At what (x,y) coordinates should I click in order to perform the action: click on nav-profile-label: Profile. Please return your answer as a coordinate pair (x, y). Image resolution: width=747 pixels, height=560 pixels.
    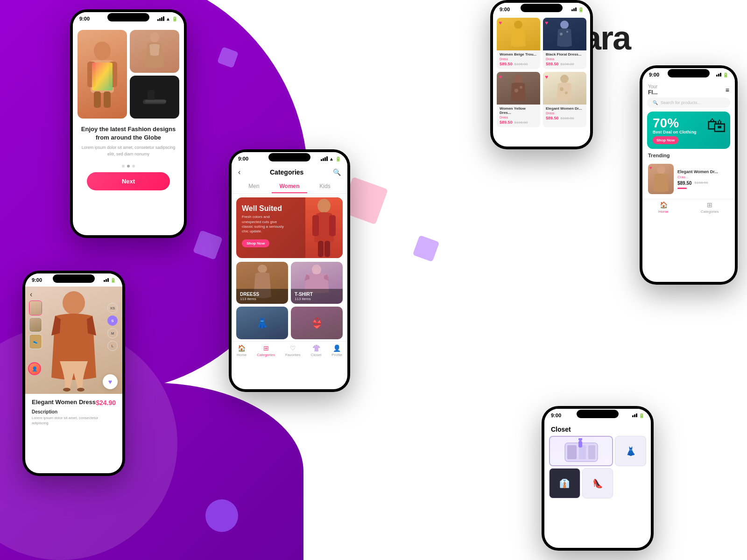
    Looking at the image, I should click on (337, 355).